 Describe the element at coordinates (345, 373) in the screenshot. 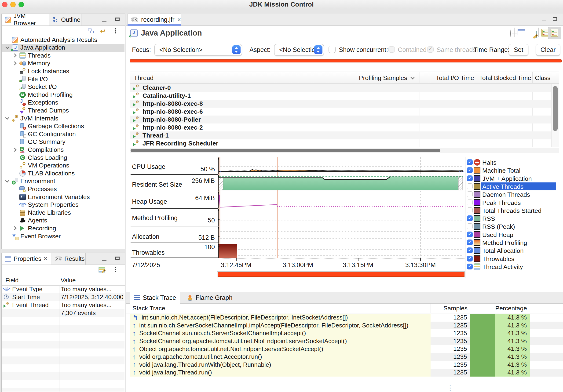

I see `stack-frame-row: ↑void java.lang.Thread.run()123541.3 %` at that location.